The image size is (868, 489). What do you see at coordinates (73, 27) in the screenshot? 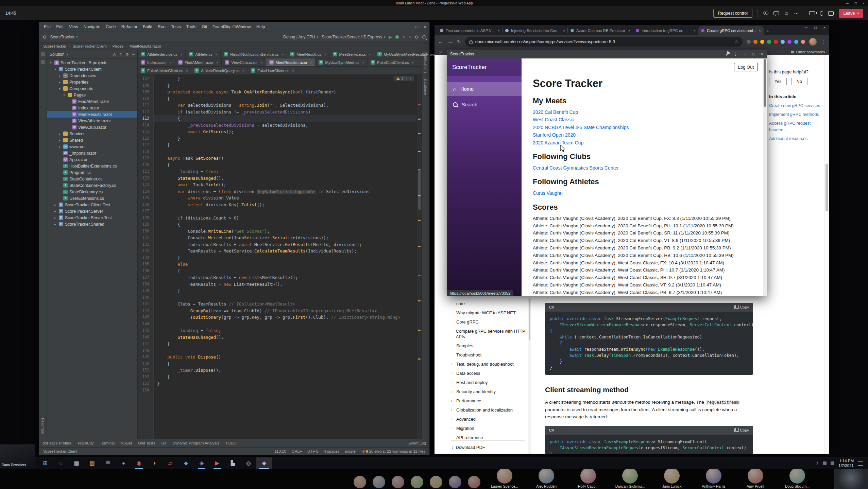
I see `menu-view: View` at bounding box center [73, 27].